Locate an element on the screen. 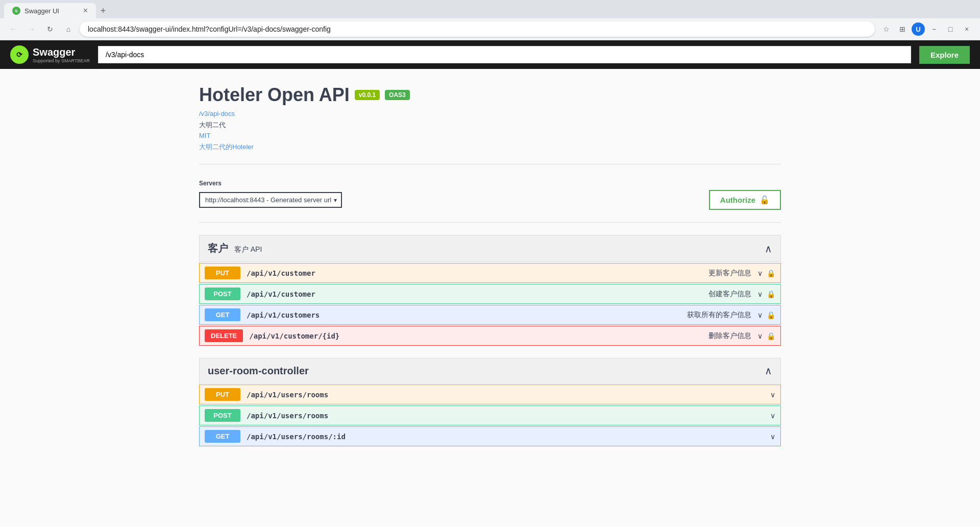 This screenshot has width=980, height=527. method-post-badge: POST is located at coordinates (223, 294).